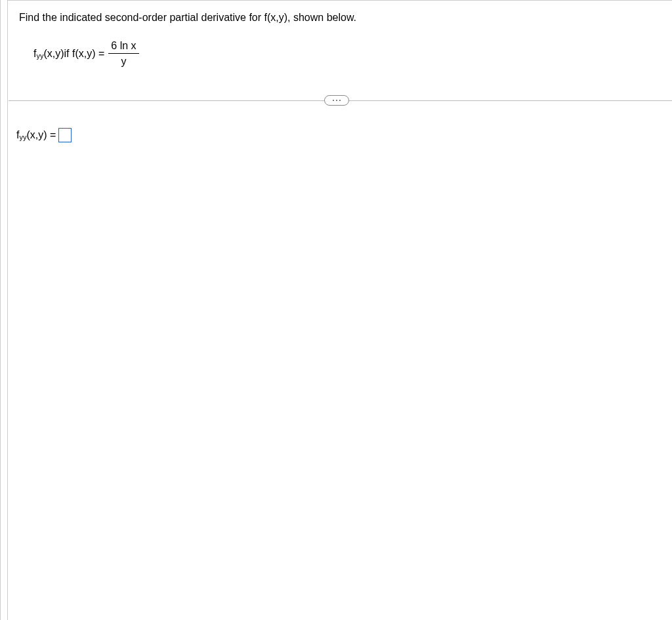  Describe the element at coordinates (337, 100) in the screenshot. I see `expand-button` at that location.